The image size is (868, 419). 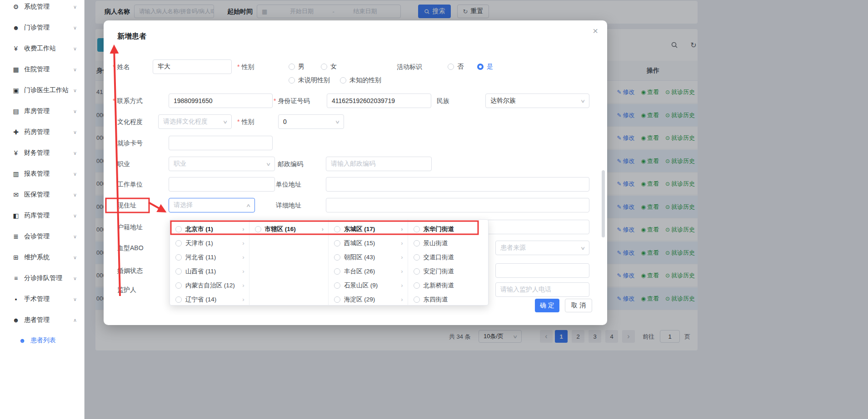 What do you see at coordinates (448, 271) in the screenshot?
I see `cascader-option-andingmen: 安定门街道` at bounding box center [448, 271].